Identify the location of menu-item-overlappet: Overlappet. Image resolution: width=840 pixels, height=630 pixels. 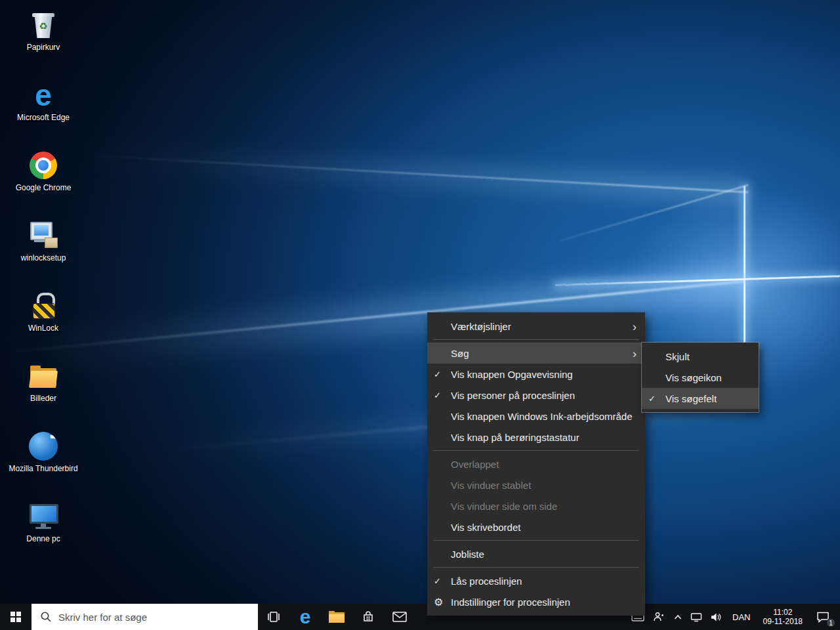
(536, 464).